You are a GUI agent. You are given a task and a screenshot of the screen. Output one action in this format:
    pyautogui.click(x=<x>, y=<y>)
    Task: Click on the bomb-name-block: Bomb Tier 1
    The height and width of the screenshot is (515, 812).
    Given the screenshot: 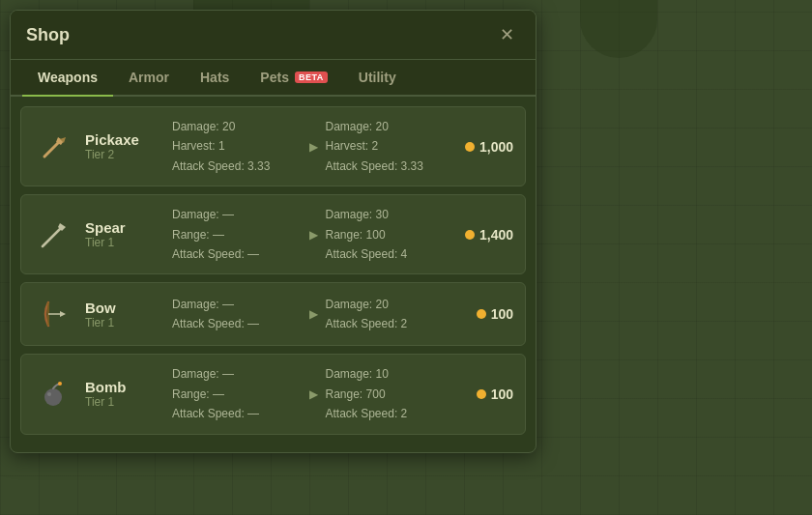 What is the action you would take?
    pyautogui.click(x=129, y=394)
    